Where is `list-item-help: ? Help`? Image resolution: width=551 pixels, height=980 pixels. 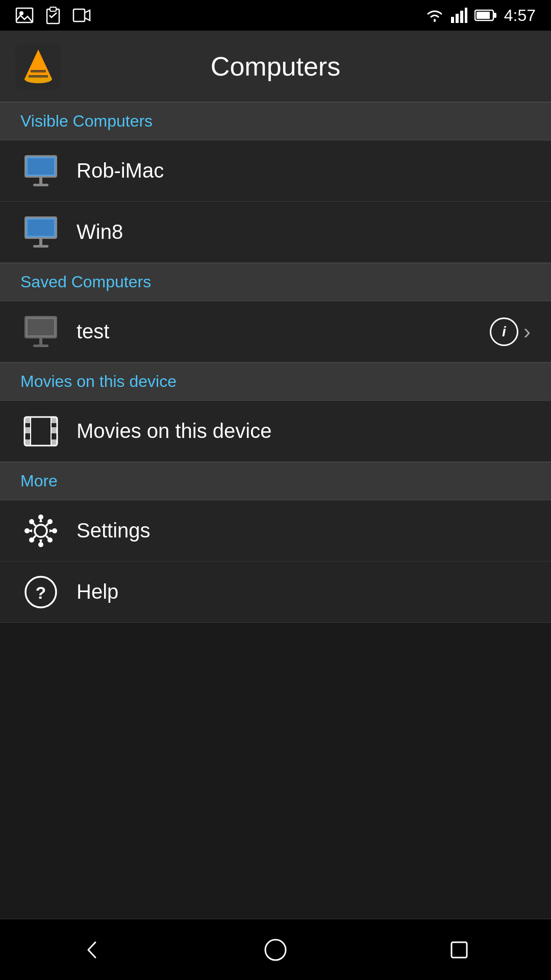 list-item-help: ? Help is located at coordinates (276, 592).